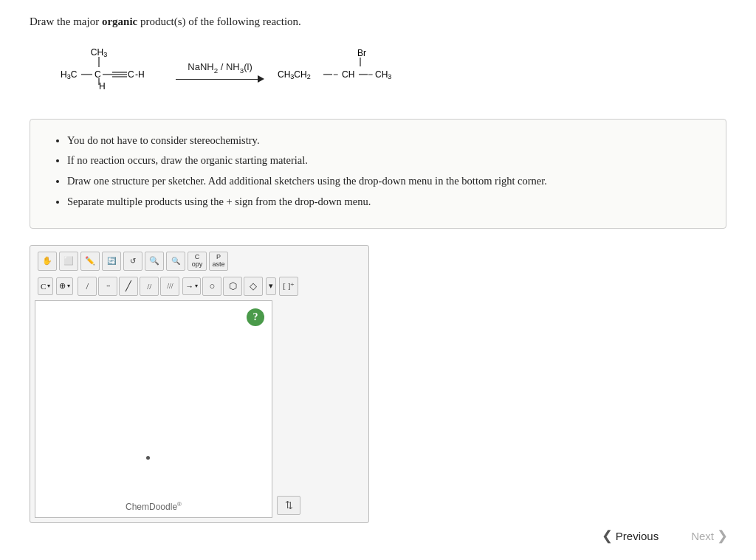  What do you see at coordinates (196, 286) in the screenshot?
I see `arrow-chevron: ▾` at bounding box center [196, 286].